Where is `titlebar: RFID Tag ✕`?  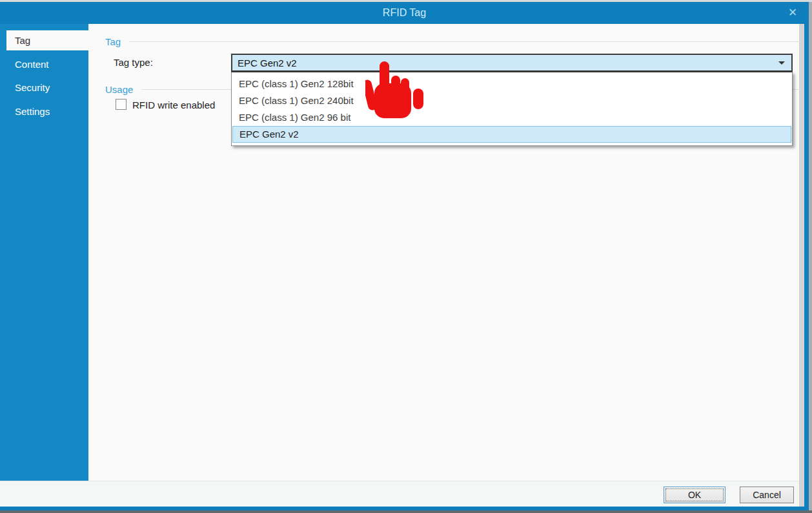
titlebar: RFID Tag ✕ is located at coordinates (404, 13).